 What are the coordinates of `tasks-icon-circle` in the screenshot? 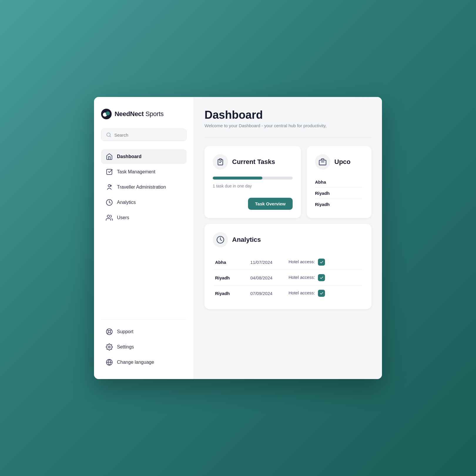 It's located at (220, 162).